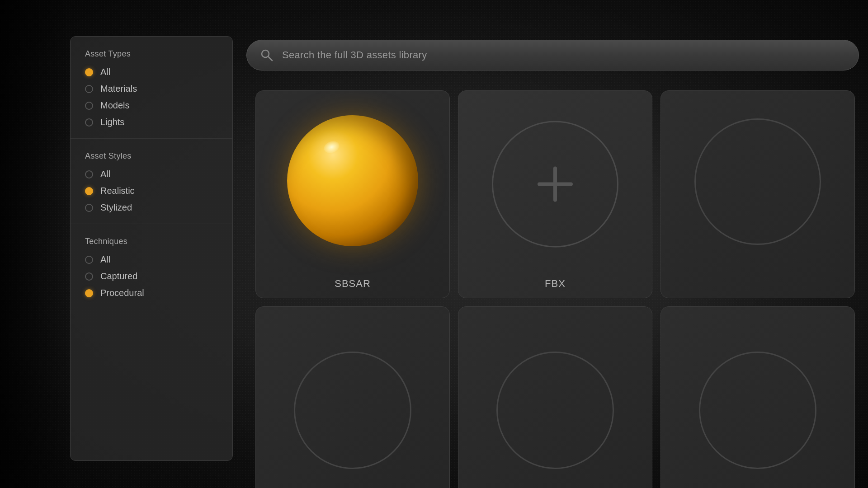 Image resolution: width=868 pixels, height=488 pixels. I want to click on filter-asset-lights-label: Lights, so click(112, 122).